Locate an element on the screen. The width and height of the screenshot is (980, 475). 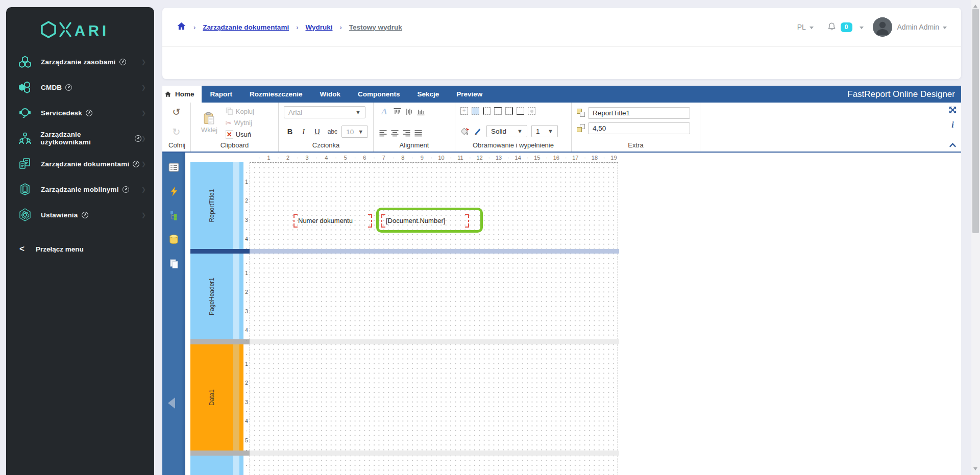
select-caret-icon: ▼ is located at coordinates (550, 131).